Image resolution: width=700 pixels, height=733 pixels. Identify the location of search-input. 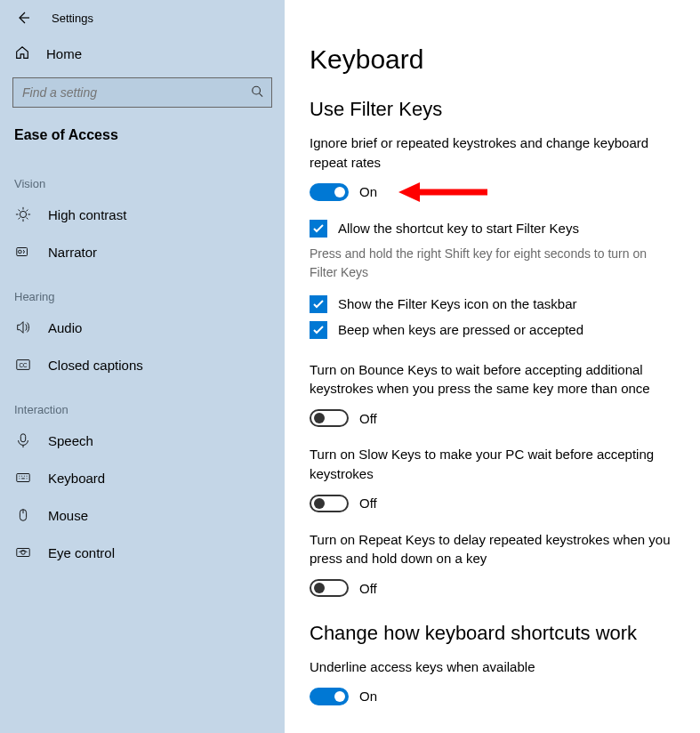
(142, 93).